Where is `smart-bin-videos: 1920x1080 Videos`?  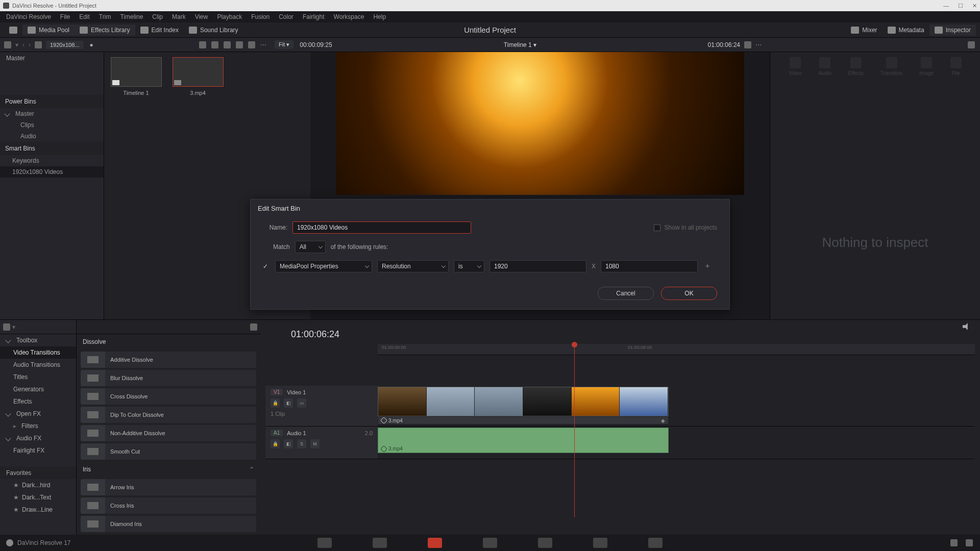
smart-bin-videos: 1920x1080 Videos is located at coordinates (52, 172).